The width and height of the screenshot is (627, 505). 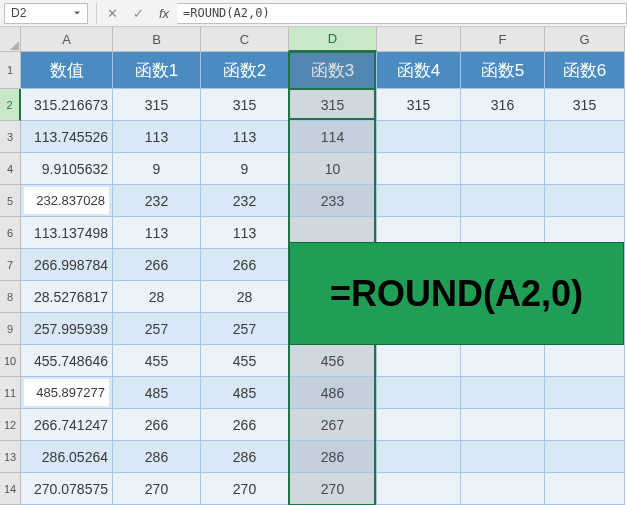 I want to click on row-header-8: 8, so click(x=10, y=297).